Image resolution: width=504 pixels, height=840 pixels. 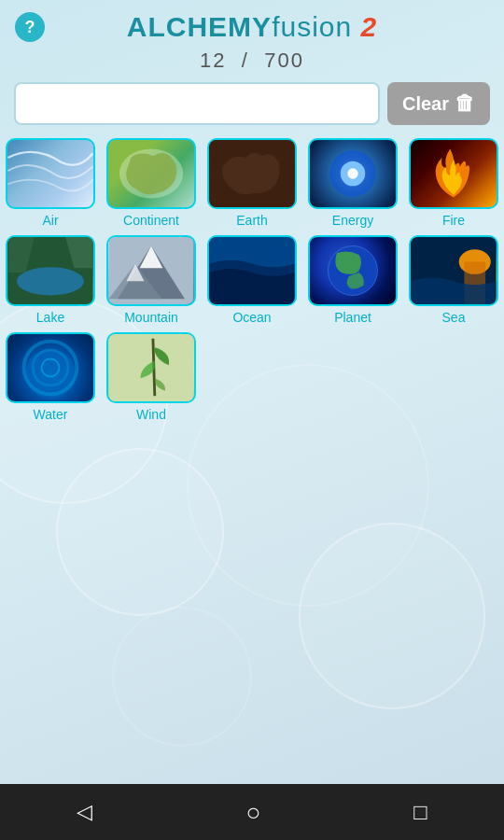 I want to click on progress-total: 700, so click(x=284, y=60).